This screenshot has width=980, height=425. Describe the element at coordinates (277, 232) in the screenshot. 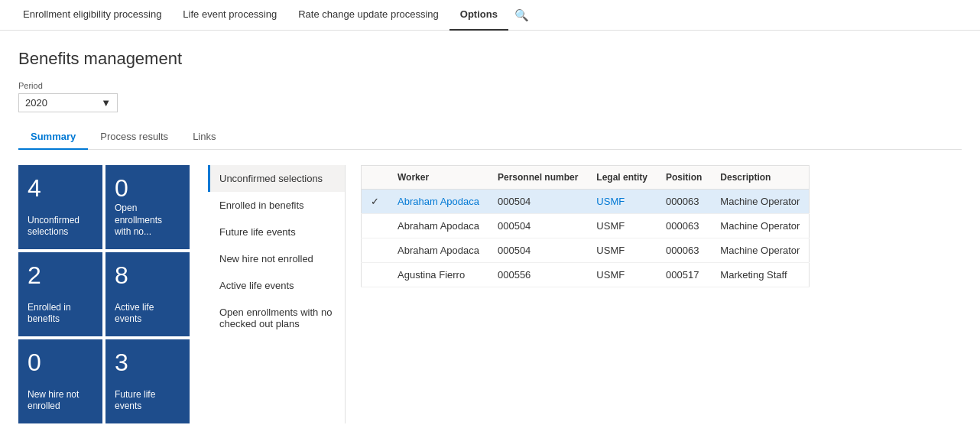

I see `sidebar-item-futurelife: Future life events` at that location.